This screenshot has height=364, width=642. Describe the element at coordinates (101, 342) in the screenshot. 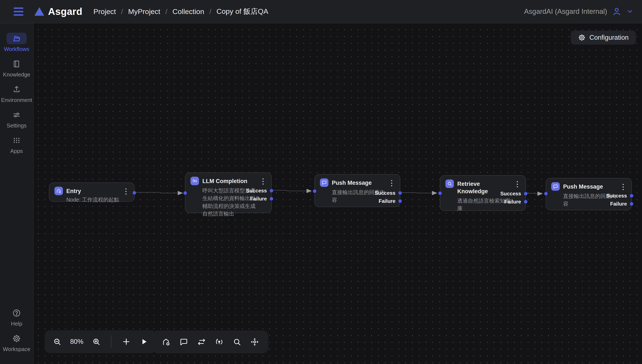

I see `zoom-toolbar: 80%` at that location.